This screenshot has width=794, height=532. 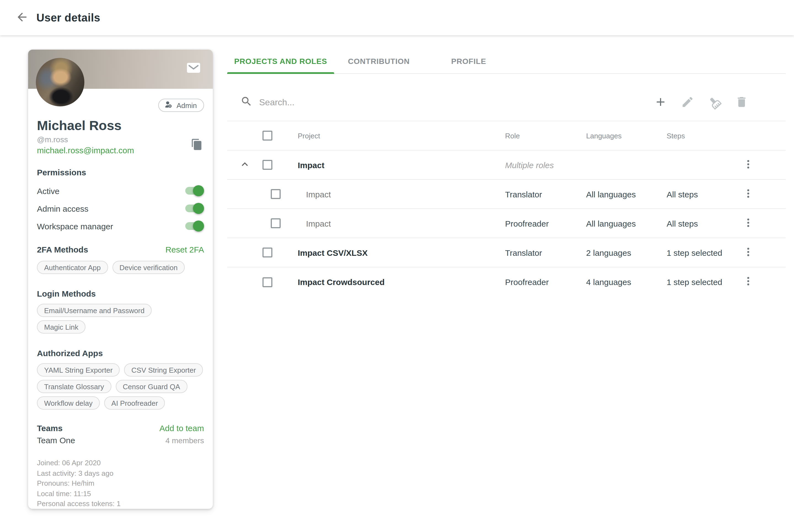 I want to click on copy-email-button, so click(x=197, y=145).